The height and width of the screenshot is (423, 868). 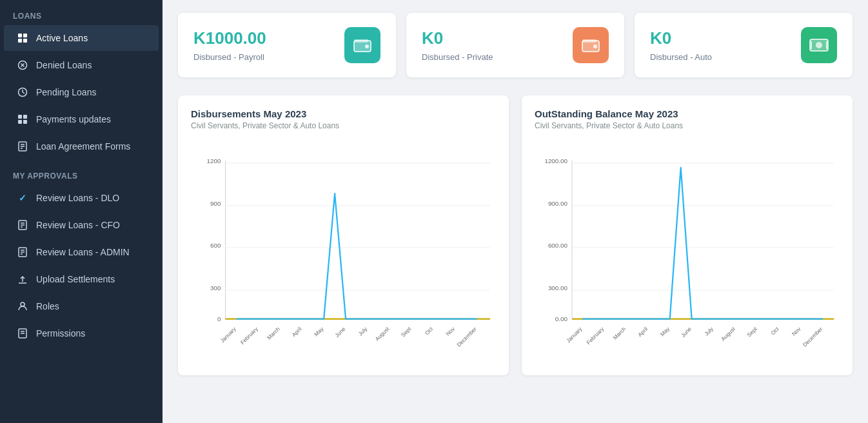 What do you see at coordinates (214, 161) in the screenshot?
I see `svg-text: 1200` at bounding box center [214, 161].